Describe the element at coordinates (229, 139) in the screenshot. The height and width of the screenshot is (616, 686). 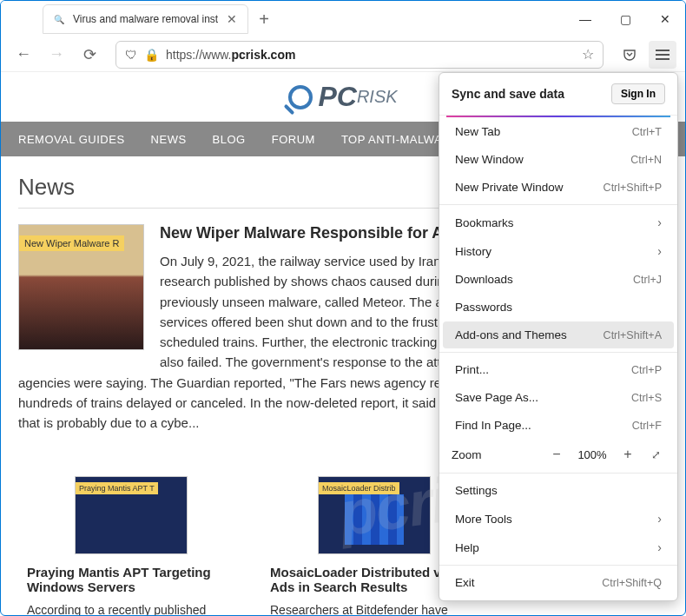
I see `nav-blog: BLOG` at that location.